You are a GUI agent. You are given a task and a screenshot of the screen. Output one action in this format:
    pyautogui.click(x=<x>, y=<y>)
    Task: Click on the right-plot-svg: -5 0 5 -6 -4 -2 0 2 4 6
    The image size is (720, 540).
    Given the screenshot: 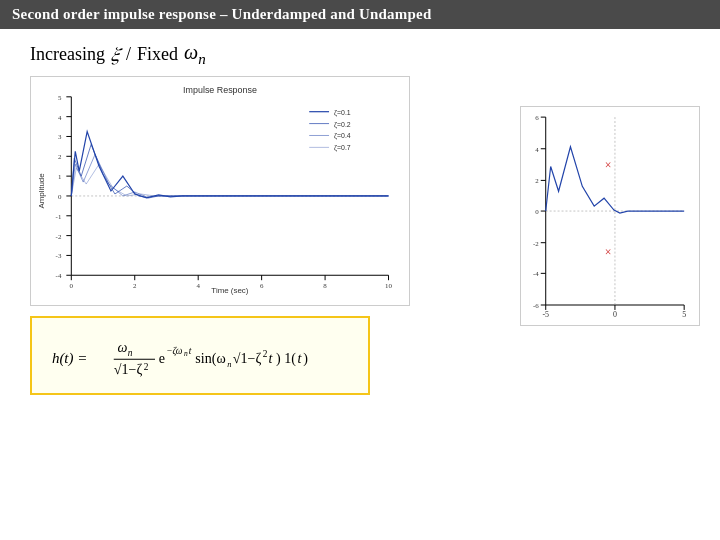 What is the action you would take?
    pyautogui.click(x=610, y=216)
    